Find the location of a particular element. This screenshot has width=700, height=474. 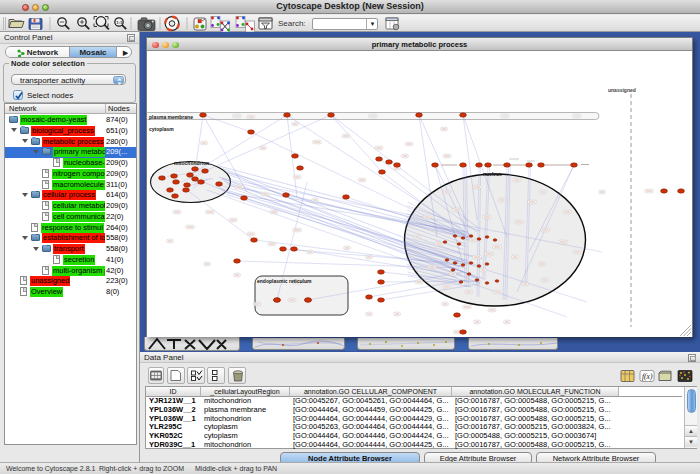

svg-text: plasma membrane is located at coordinates (171, 117).